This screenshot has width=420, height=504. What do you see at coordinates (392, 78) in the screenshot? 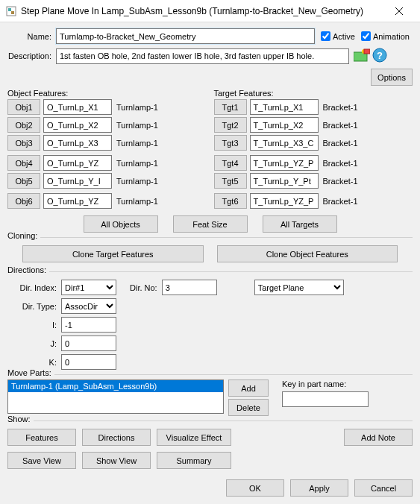
I see `options-button: Options` at bounding box center [392, 78].